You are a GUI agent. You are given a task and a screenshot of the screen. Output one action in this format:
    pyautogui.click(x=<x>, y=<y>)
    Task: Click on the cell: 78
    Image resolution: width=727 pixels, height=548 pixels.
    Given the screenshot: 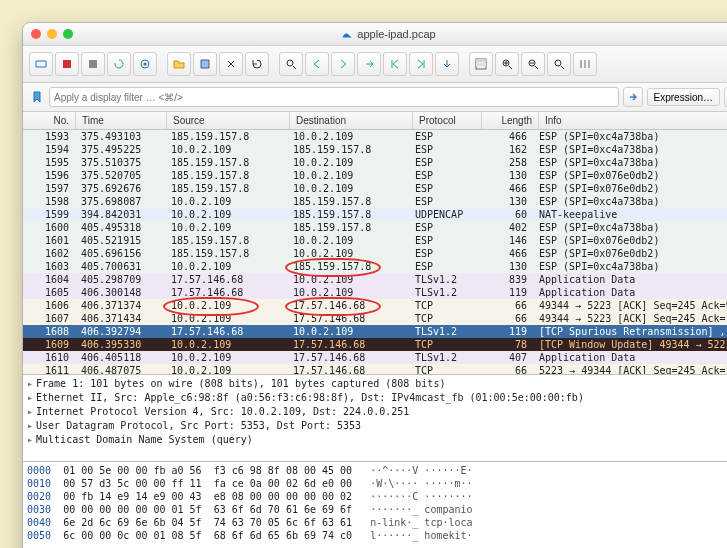 What is the action you would take?
    pyautogui.click(x=505, y=344)
    